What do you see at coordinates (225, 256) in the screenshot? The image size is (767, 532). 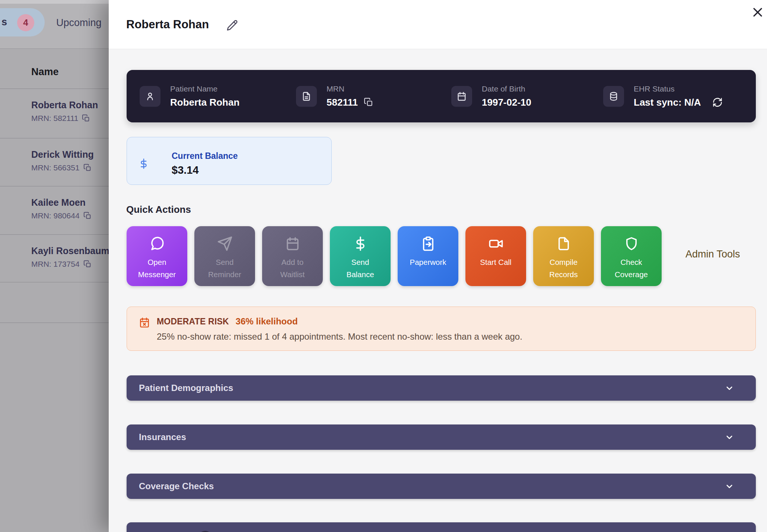 I see `send-reminder-button: Send Reminder` at bounding box center [225, 256].